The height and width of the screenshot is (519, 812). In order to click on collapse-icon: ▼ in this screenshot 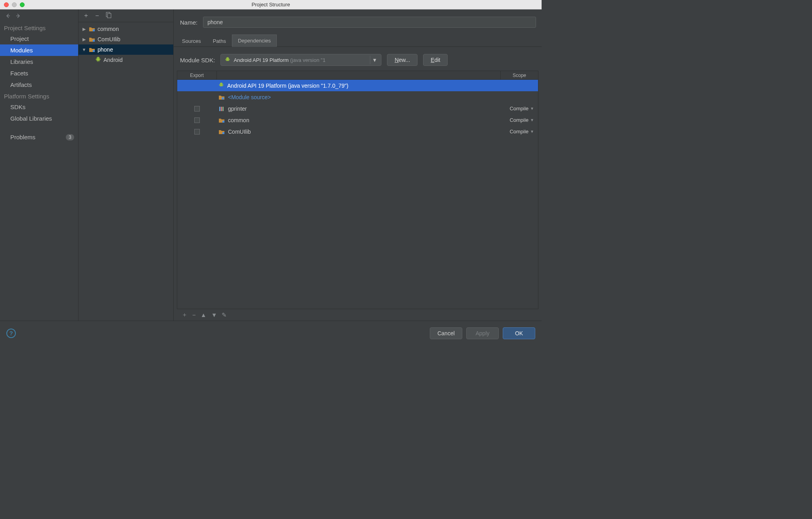, I will do `click(84, 50)`.